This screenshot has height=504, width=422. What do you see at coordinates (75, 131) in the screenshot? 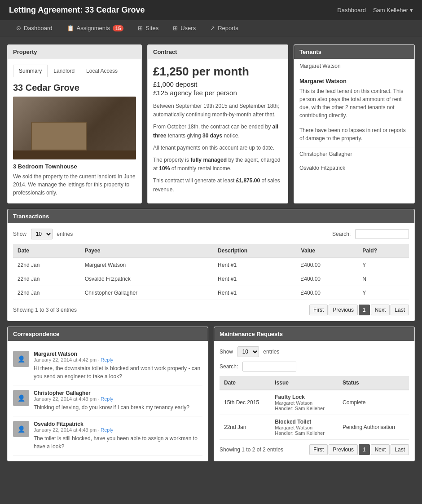
I see `property-panel-body: Summary Landlord Local Access 33 Cedar G…` at bounding box center [75, 131].